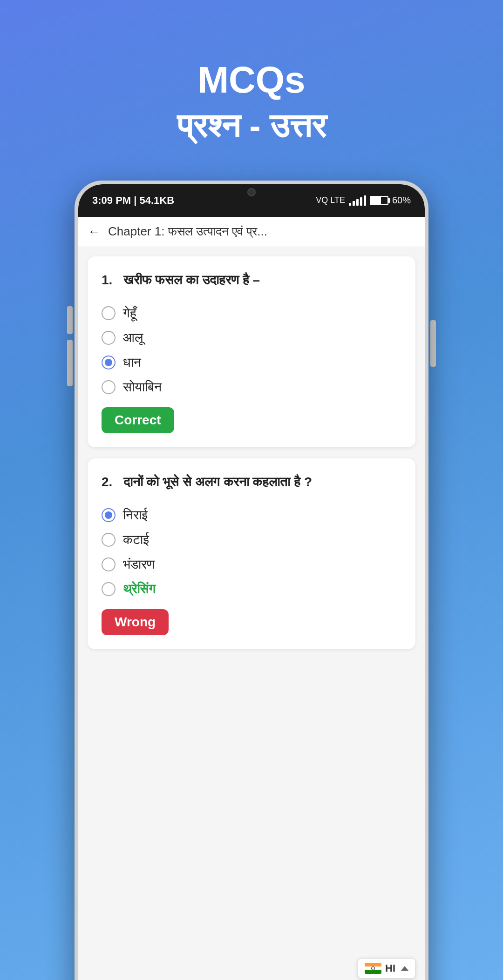 This screenshot has width=503, height=980. I want to click on status-right: VQ LTE 60%, so click(363, 200).